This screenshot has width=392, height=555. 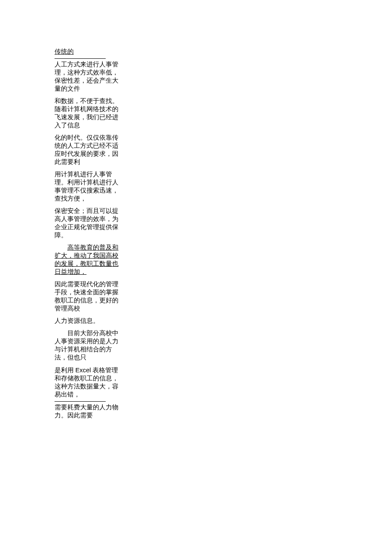 I want to click on text-block: 人工方式来进行人事管理，这种方式效率低，保密性差，还会产生大量的文件, so click(x=86, y=77).